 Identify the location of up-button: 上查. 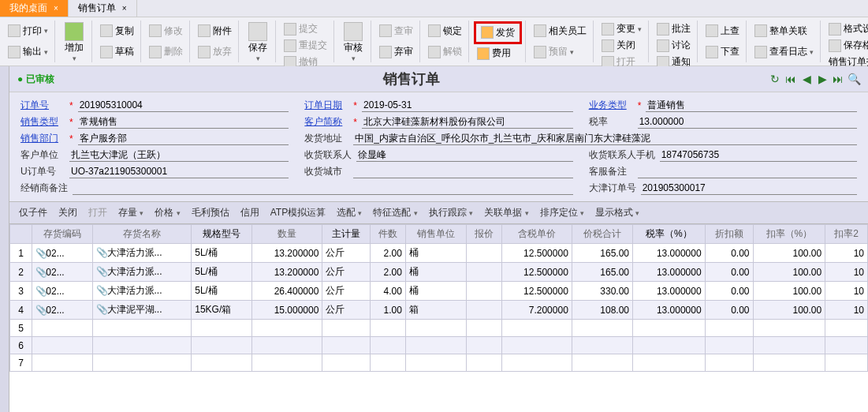
(722, 32).